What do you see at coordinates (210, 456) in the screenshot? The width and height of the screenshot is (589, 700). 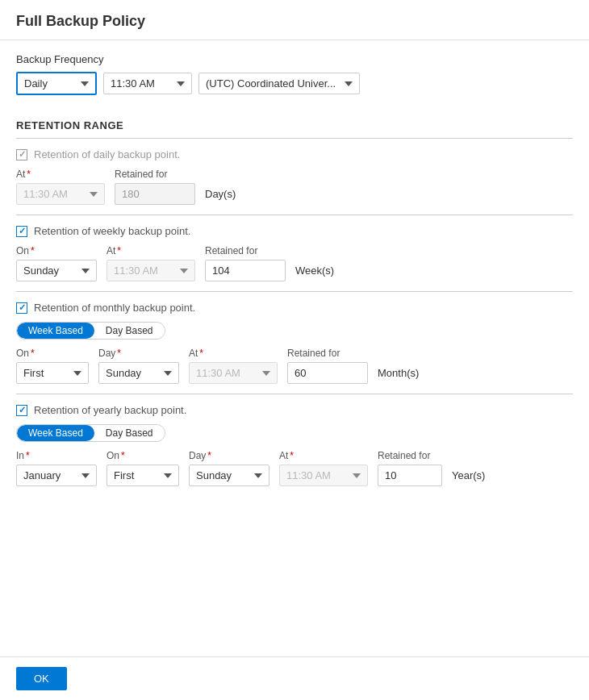 I see `yearly-day-required: *` at bounding box center [210, 456].